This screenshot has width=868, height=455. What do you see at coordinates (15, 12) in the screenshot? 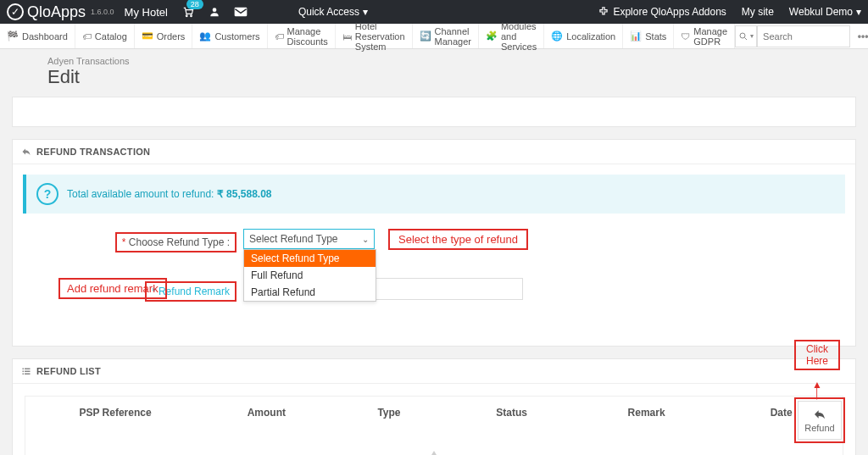
I see `check-icon: ✓` at bounding box center [15, 12].